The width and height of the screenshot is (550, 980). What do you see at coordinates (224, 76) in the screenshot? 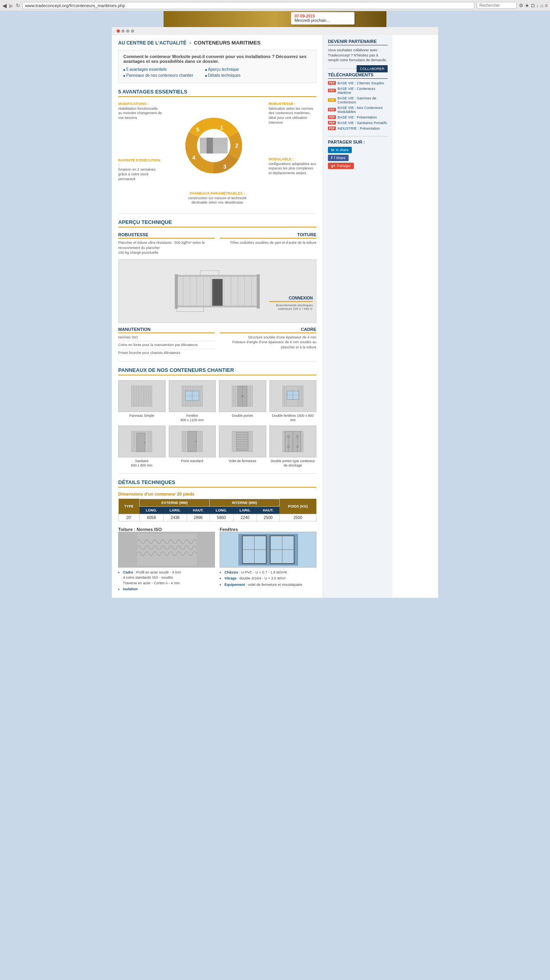
I see `link-details: Détails techniques` at bounding box center [224, 76].